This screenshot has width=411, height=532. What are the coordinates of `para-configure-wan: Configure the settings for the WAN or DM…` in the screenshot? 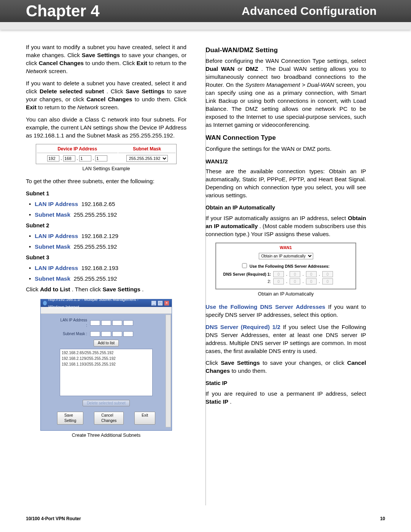 It's located at (286, 149).